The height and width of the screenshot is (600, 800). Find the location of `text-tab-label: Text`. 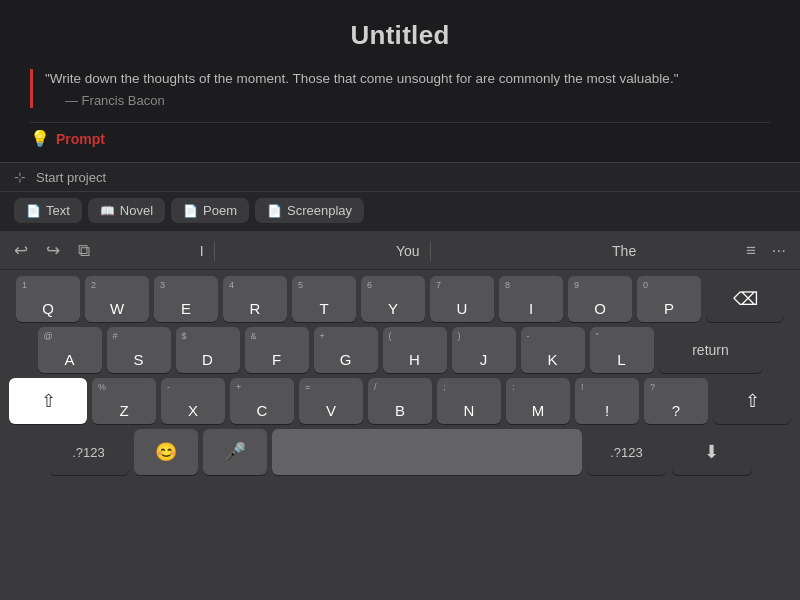

text-tab-label: Text is located at coordinates (58, 210).